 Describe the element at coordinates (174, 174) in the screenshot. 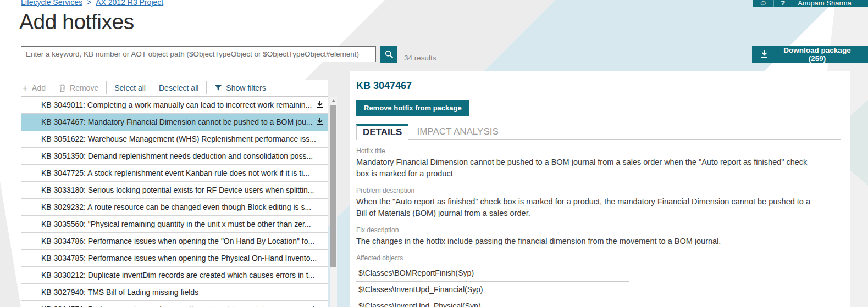

I see `list-item: KB 3047725: A stock replenishment event …` at that location.